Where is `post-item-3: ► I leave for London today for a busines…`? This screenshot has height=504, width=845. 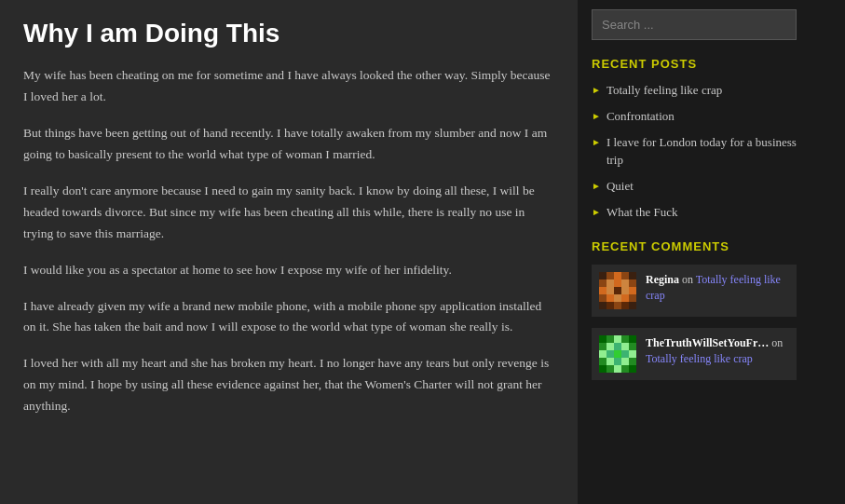 post-item-3: ► I leave for London today for a busines… is located at coordinates (694, 151).